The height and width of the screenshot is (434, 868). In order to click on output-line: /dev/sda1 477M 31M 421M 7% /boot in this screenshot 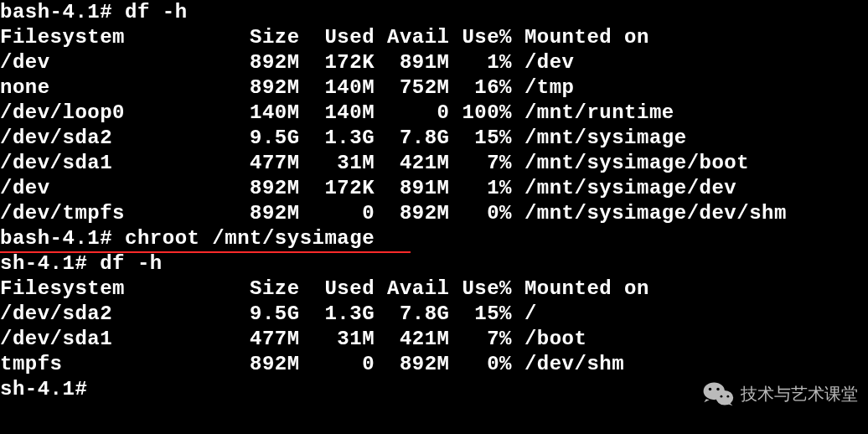, I will do `click(434, 339)`.